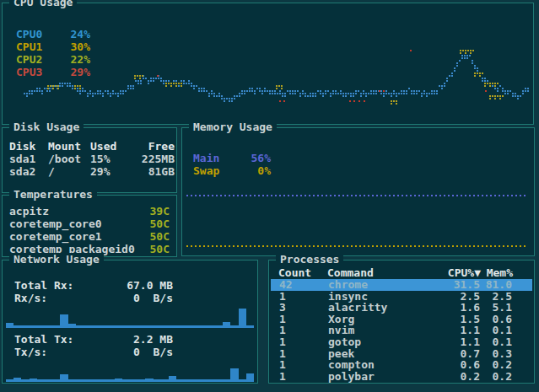  Describe the element at coordinates (160, 250) in the screenshot. I see `sensor-value: 50C` at that location.